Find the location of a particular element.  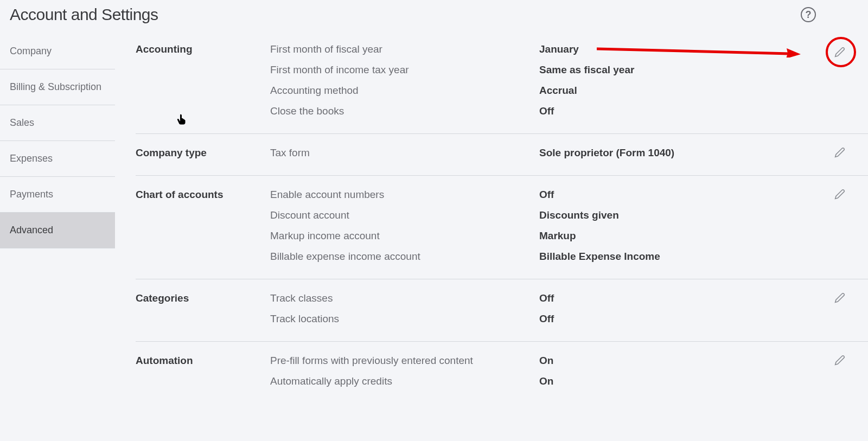

help-icon: ? is located at coordinates (808, 15).